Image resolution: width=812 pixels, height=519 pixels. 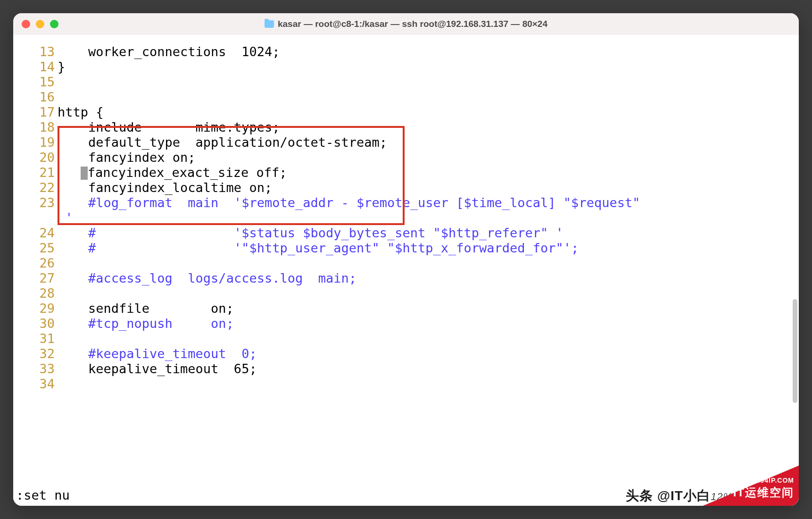 I want to click on corner-url: WWW.94IP.COM, so click(x=766, y=480).